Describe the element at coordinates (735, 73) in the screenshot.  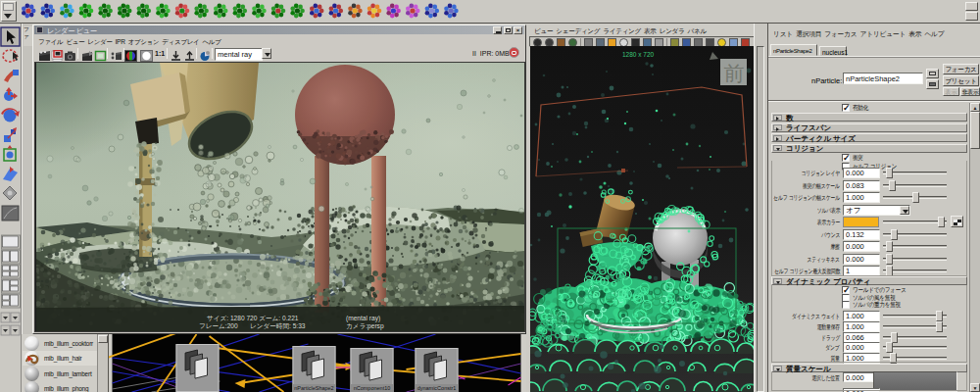
I see `svg-text: 前` at that location.